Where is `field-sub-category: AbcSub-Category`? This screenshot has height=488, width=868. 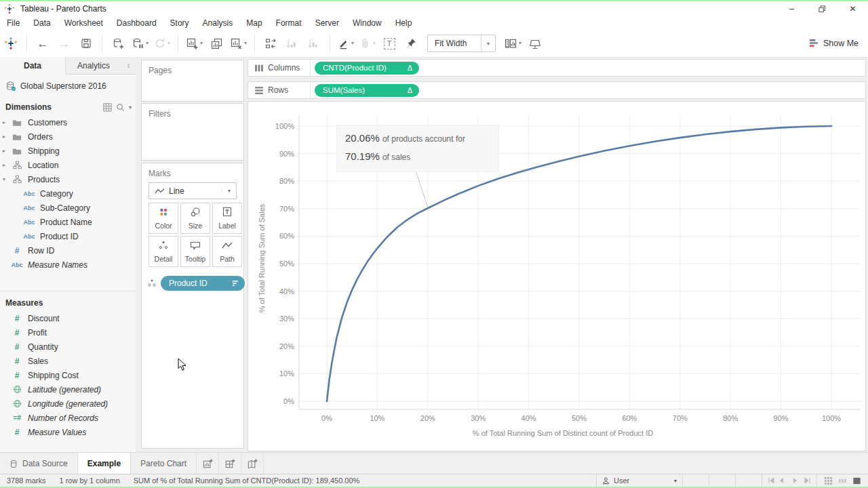
field-sub-category: AbcSub-Category is located at coordinates (68, 207).